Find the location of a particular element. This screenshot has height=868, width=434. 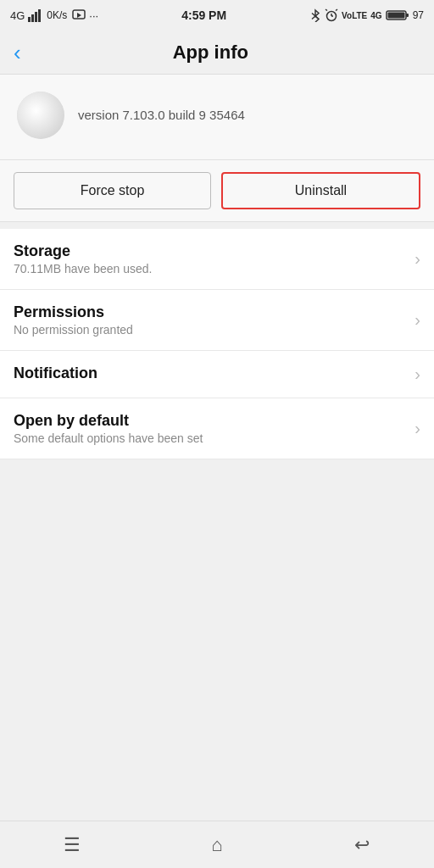

settings-item-title-0: Storage is located at coordinates (210, 251).